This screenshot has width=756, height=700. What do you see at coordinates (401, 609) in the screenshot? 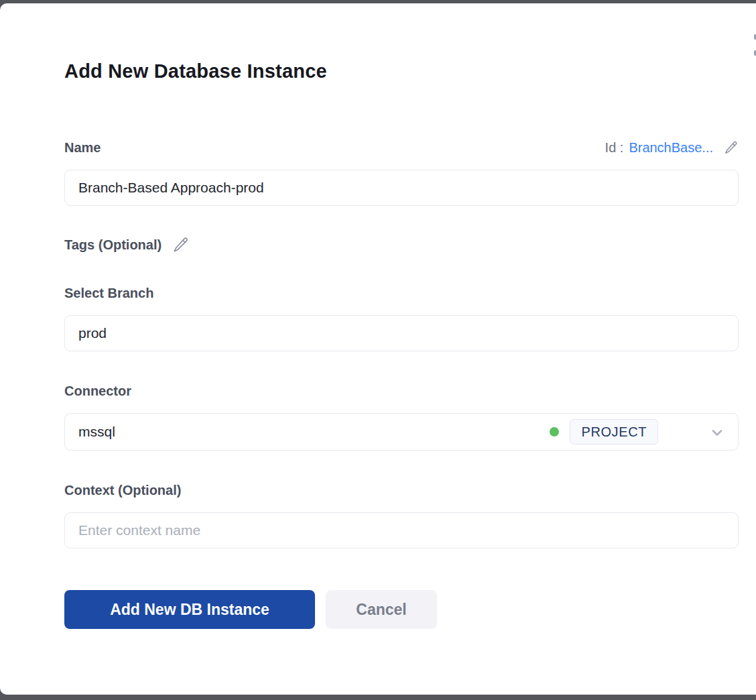
I see `action-button-row: Add New DB Instance Cancel` at bounding box center [401, 609].